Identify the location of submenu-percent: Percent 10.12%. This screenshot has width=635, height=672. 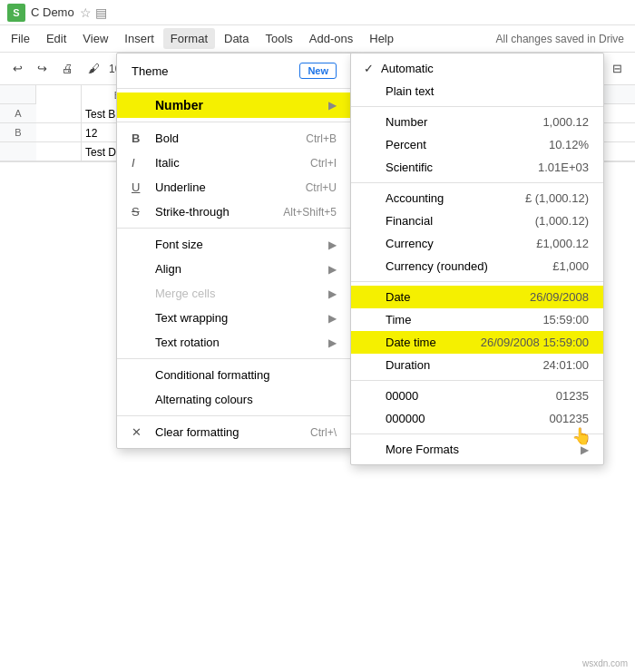
(477, 145).